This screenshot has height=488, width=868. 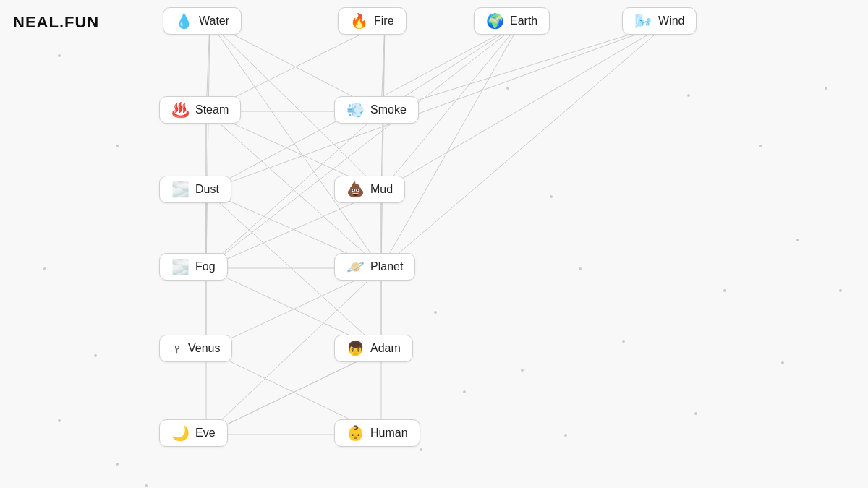 I want to click on dust-icon: 🌫️, so click(x=181, y=189).